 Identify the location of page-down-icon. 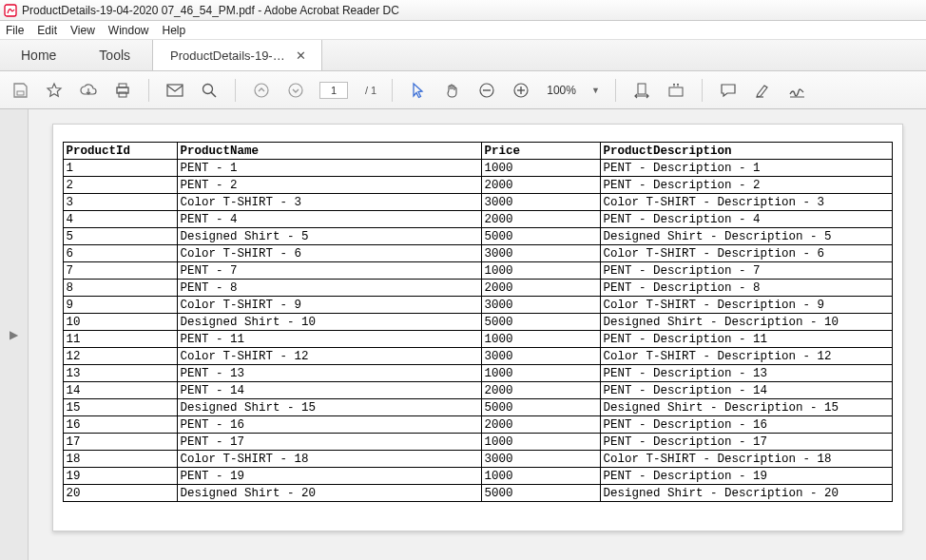
(296, 90).